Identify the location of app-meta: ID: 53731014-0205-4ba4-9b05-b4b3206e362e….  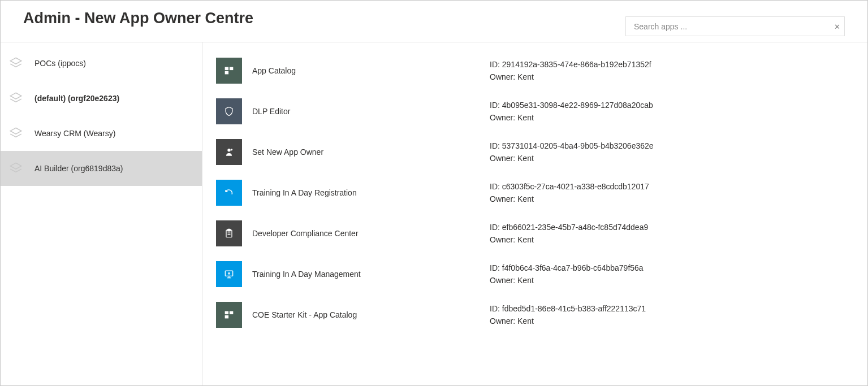
(670, 153).